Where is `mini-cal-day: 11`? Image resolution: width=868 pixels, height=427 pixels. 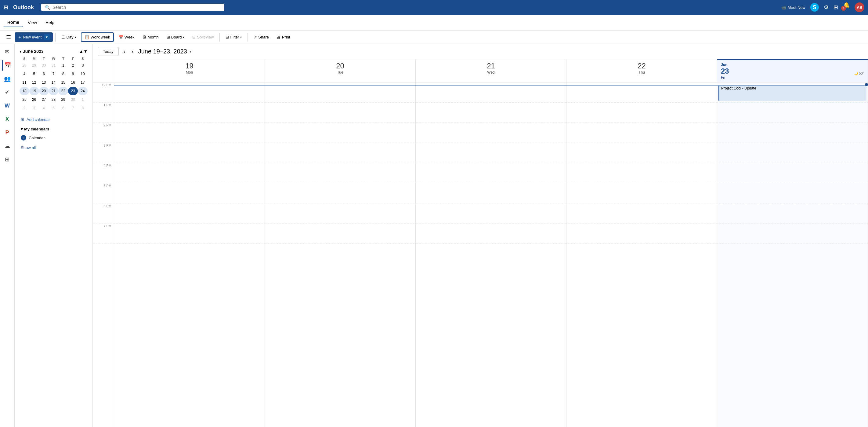 mini-cal-day: 11 is located at coordinates (24, 82).